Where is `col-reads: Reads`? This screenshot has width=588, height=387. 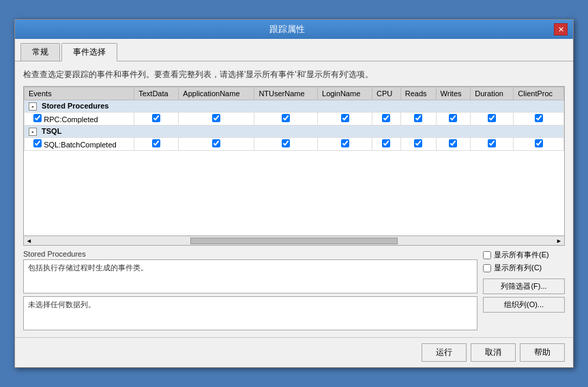 col-reads: Reads is located at coordinates (418, 94).